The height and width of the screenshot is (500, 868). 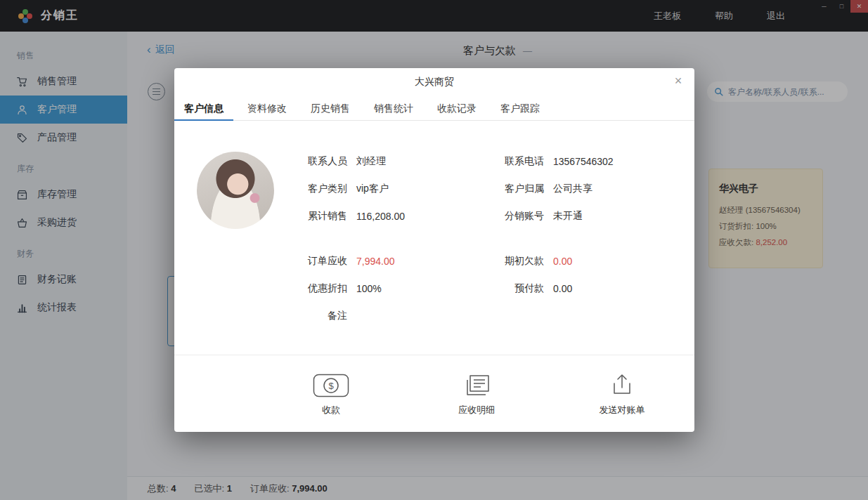 I want to click on field-initial-debt: 期初欠款0.00, so click(x=589, y=261).